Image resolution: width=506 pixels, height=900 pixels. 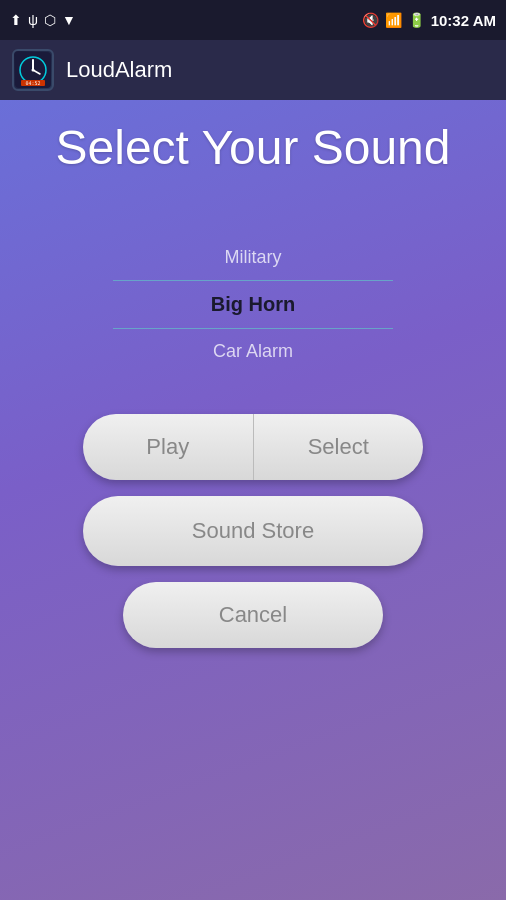 What do you see at coordinates (253, 258) in the screenshot?
I see `sound-option-military: Military` at bounding box center [253, 258].